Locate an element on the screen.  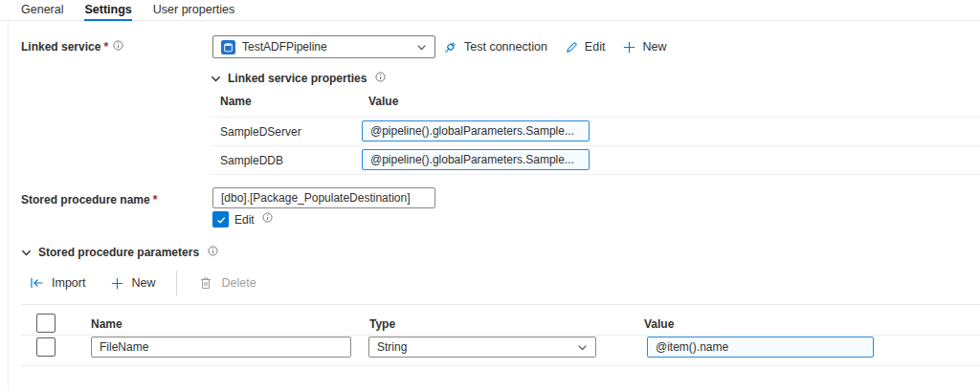
import-arrow-icon is located at coordinates (36, 283).